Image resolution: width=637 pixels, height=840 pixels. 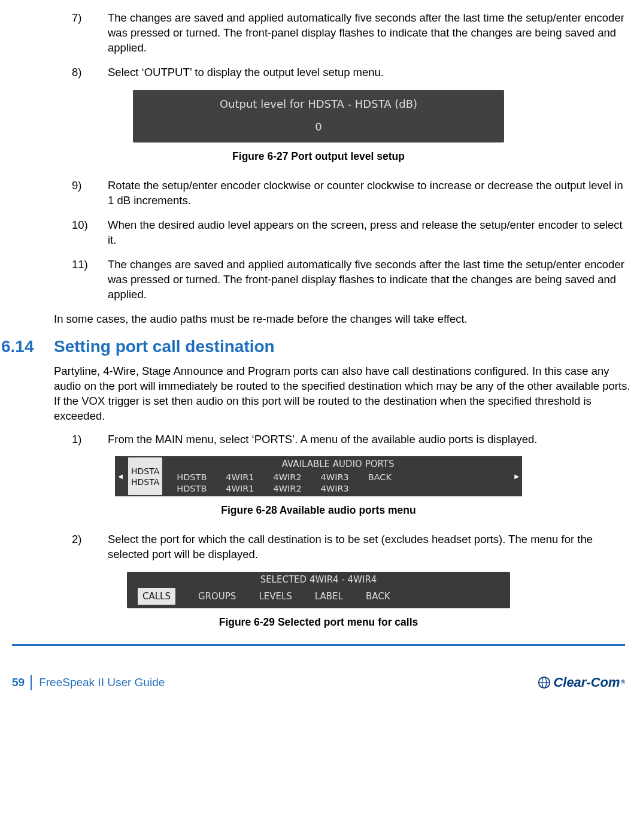 I want to click on lcd-title: SELECTED 4WIR4 - 4WIR4, so click(x=318, y=580).